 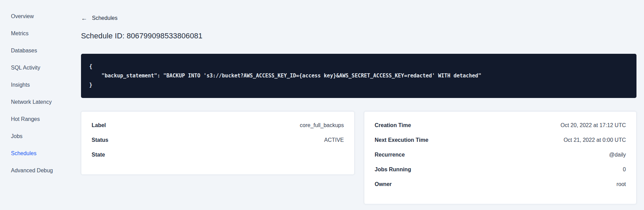 What do you see at coordinates (359, 36) in the screenshot?
I see `page-title: Schedule ID: 806799098533806081` at bounding box center [359, 36].